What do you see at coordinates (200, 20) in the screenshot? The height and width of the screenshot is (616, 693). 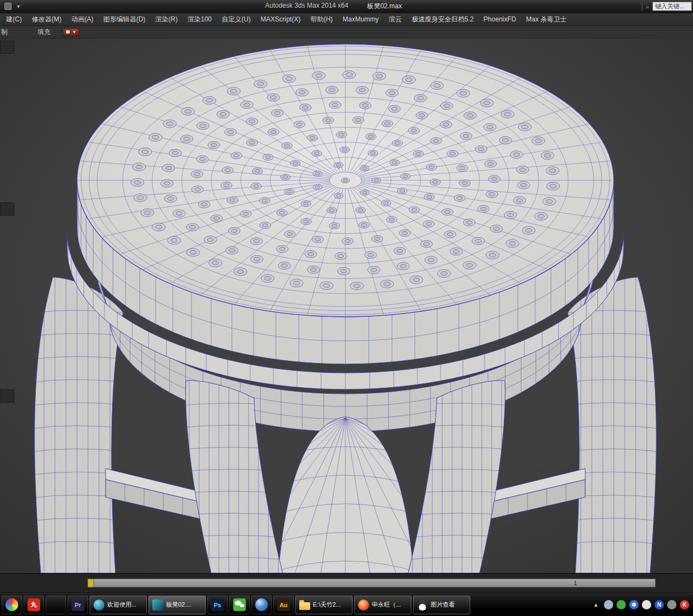 I see `menu-item-6: 渲染100` at bounding box center [200, 20].